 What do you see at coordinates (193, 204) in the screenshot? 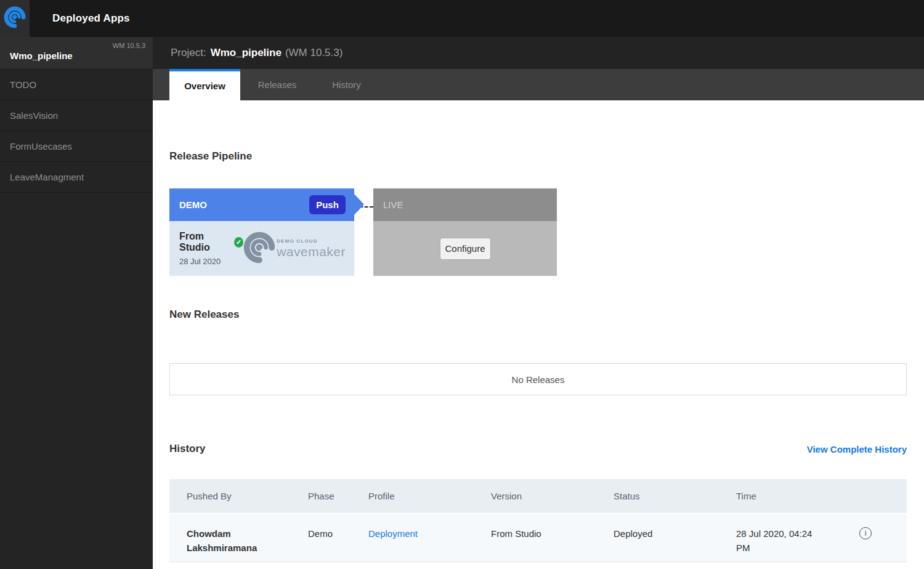
I see `demo-stage-name: DEMO` at bounding box center [193, 204].